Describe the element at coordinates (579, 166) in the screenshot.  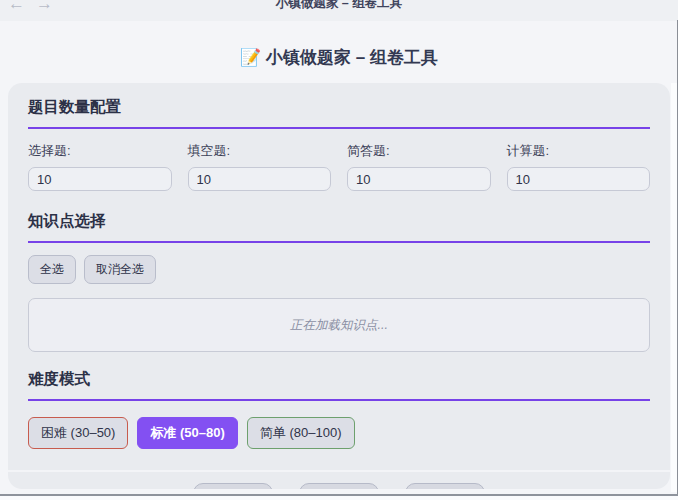
I see `field-calculation-questions: 计算题:` at that location.